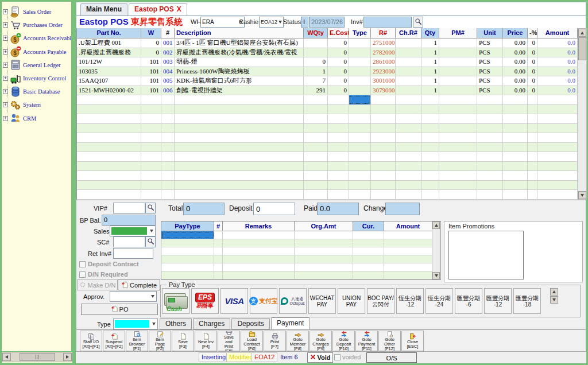 The width and height of the screenshot is (588, 365). I want to click on grid-col-part_no: Part No., so click(109, 33).